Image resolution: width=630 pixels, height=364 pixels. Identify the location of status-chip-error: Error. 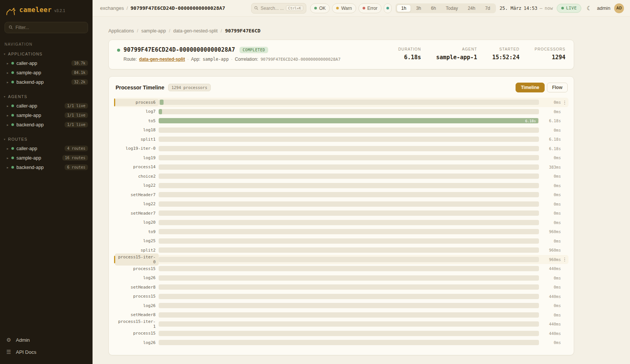
(370, 8).